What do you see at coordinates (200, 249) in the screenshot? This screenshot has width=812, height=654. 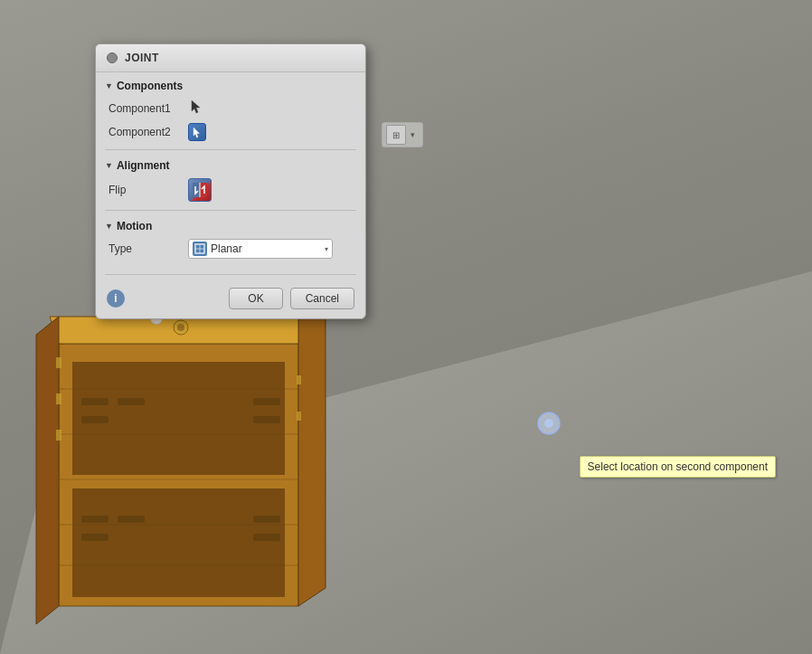 I see `type-icon` at bounding box center [200, 249].